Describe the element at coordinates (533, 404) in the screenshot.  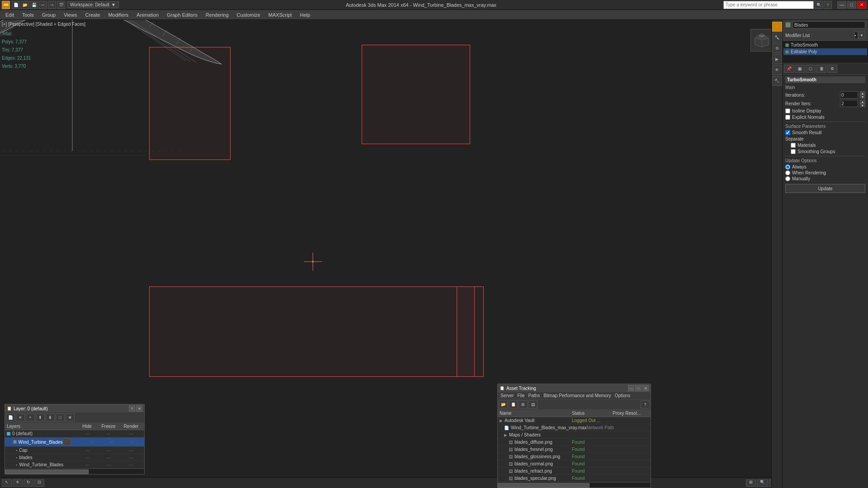
I see `asset-tool-4: ▤` at that location.